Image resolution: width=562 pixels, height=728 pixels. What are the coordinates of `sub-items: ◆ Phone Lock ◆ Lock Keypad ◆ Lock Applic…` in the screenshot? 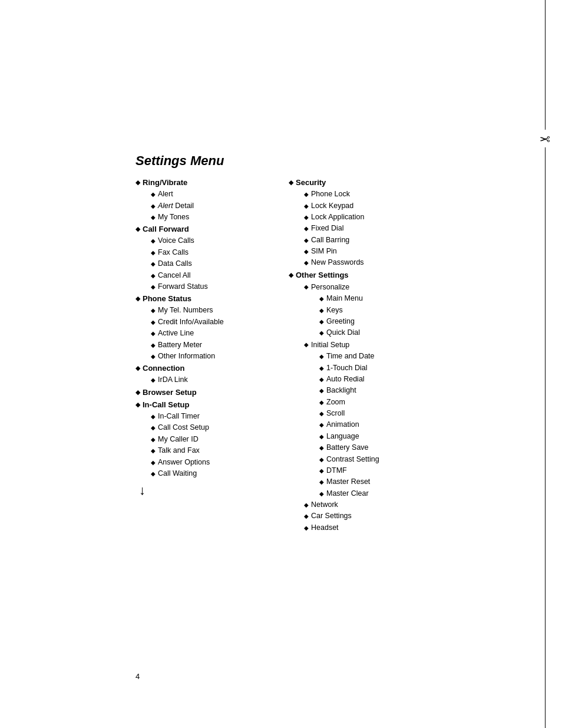 It's located at (330, 229).